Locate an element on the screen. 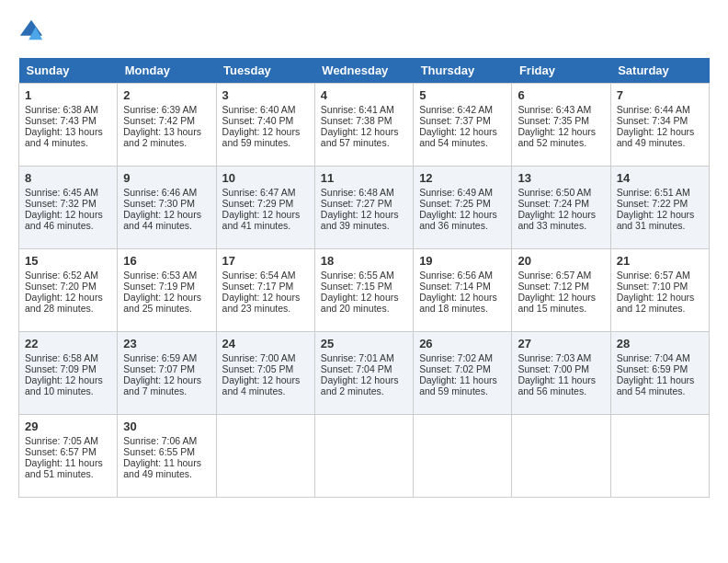  daylight-text: Daylight: 12 hours and 36 minutes. is located at coordinates (458, 220).